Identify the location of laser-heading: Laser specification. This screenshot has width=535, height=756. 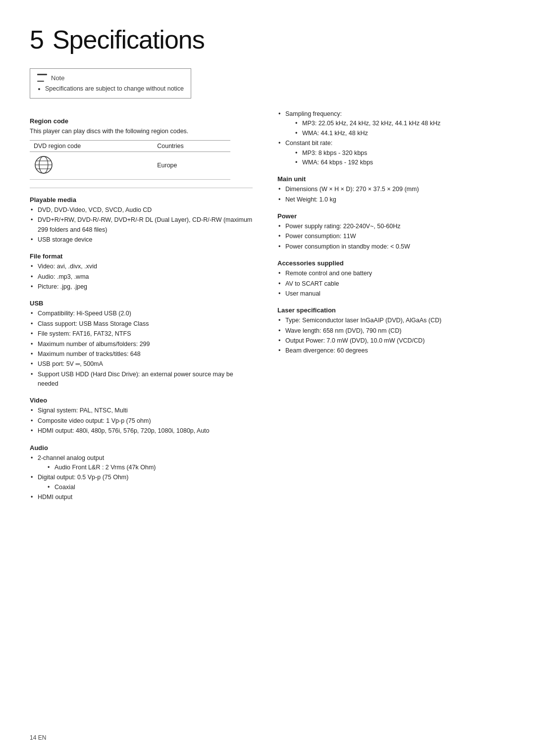
(391, 310).